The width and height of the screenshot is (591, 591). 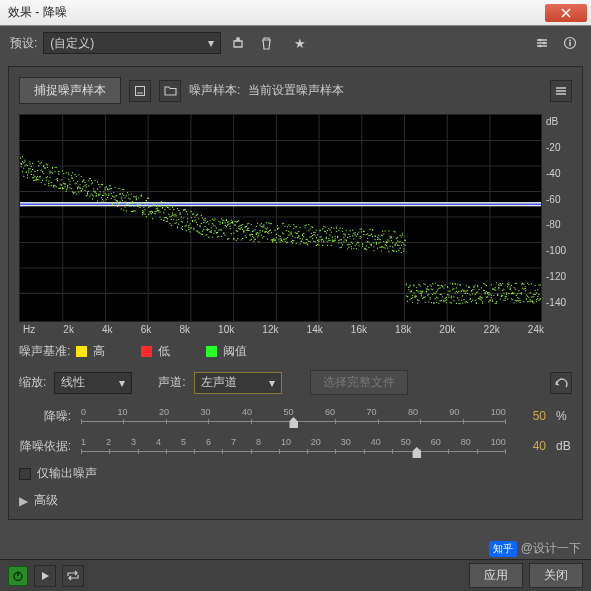 What do you see at coordinates (294, 446) in the screenshot?
I see `by-slider: 1234567810203040506080100` at bounding box center [294, 446].